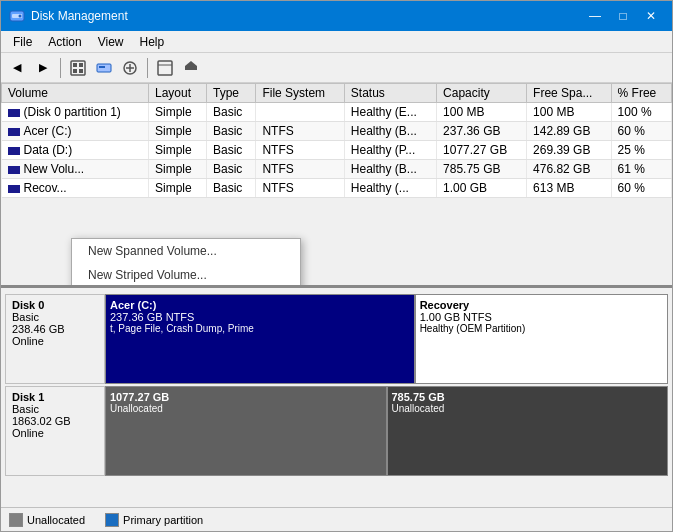 The width and height of the screenshot is (673, 532). I want to click on cell-status: Healthy (B..., so click(390, 170).